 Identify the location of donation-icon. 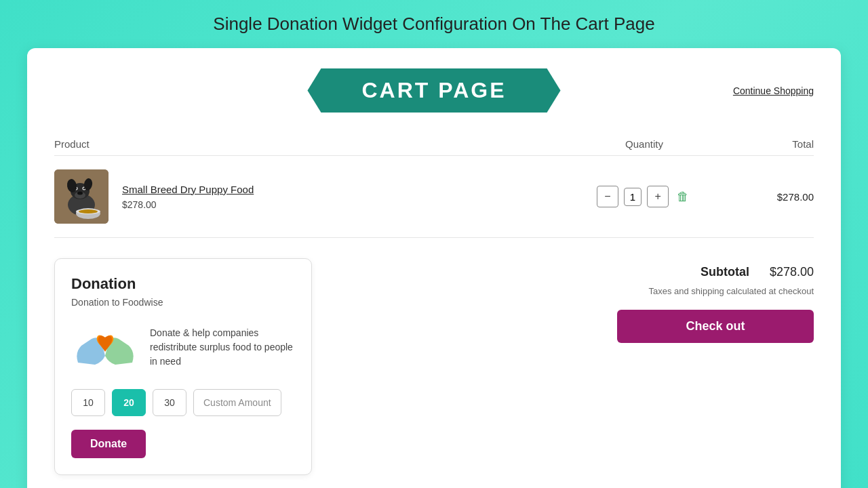
(105, 347).